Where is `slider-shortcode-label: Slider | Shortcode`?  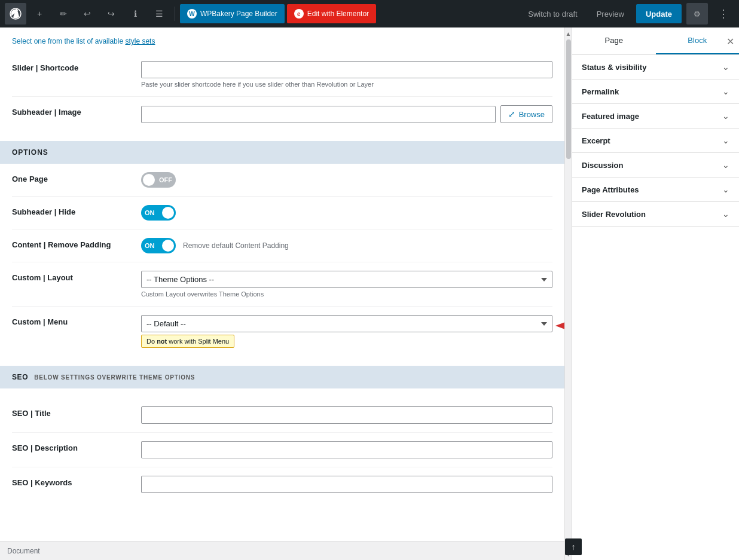 slider-shortcode-label: Slider | Shortcode is located at coordinates (72, 67).